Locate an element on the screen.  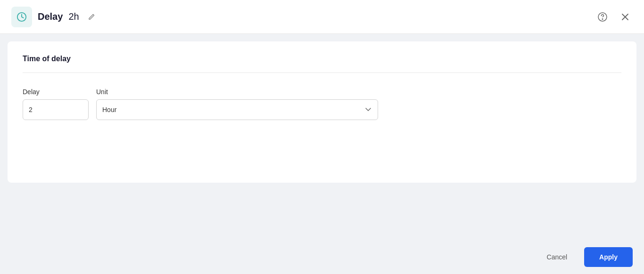
dialog-header: Delay 2h is located at coordinates (322, 17).